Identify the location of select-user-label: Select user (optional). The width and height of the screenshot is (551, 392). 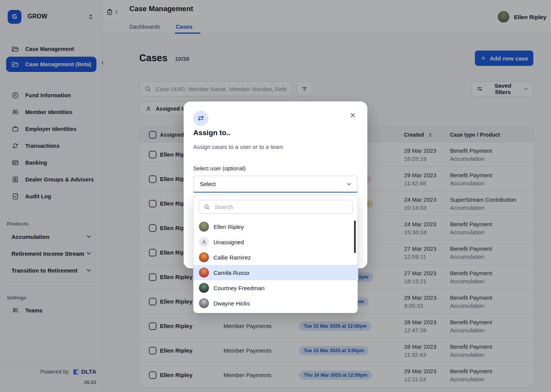
(220, 168).